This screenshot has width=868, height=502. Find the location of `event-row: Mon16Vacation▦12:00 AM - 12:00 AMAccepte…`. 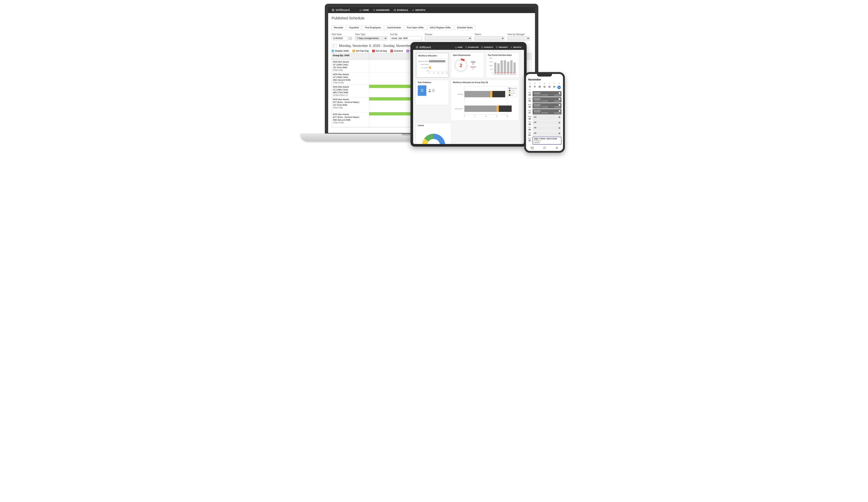

event-row: Mon16Vacation▦12:00 AM - 12:00 AMAccepte… is located at coordinates (545, 106).